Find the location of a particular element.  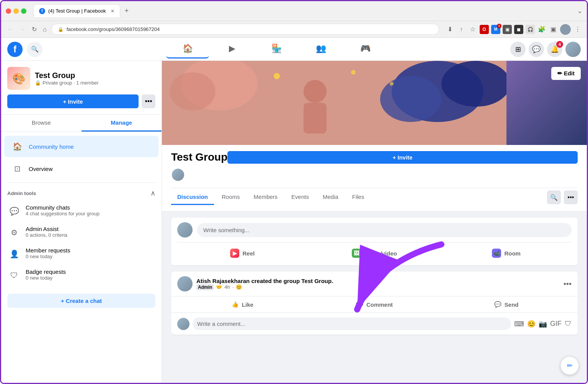

group-title: Test Group is located at coordinates (199, 157).